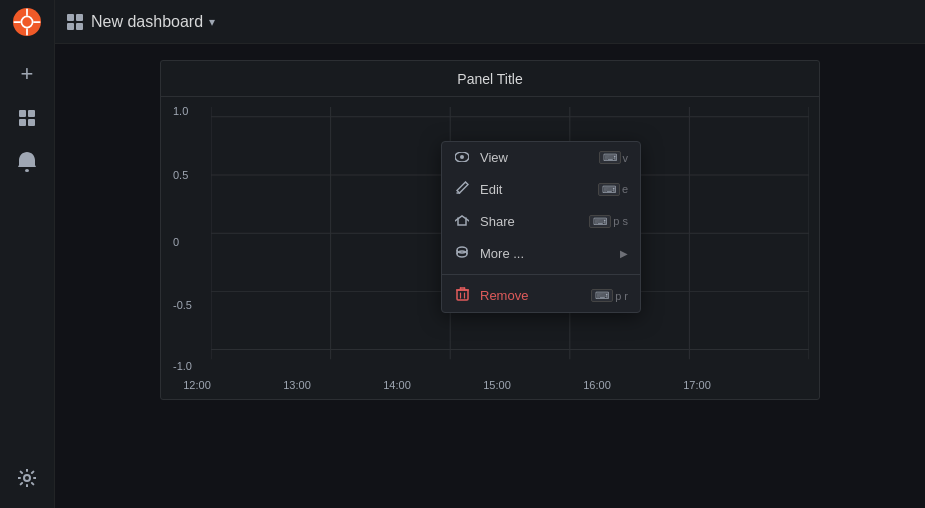  Describe the element at coordinates (462, 158) in the screenshot. I see `eye-icon` at that location.